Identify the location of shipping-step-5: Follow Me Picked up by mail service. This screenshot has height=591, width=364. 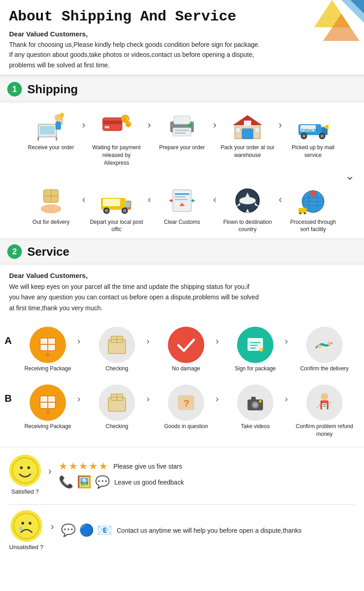
(313, 135).